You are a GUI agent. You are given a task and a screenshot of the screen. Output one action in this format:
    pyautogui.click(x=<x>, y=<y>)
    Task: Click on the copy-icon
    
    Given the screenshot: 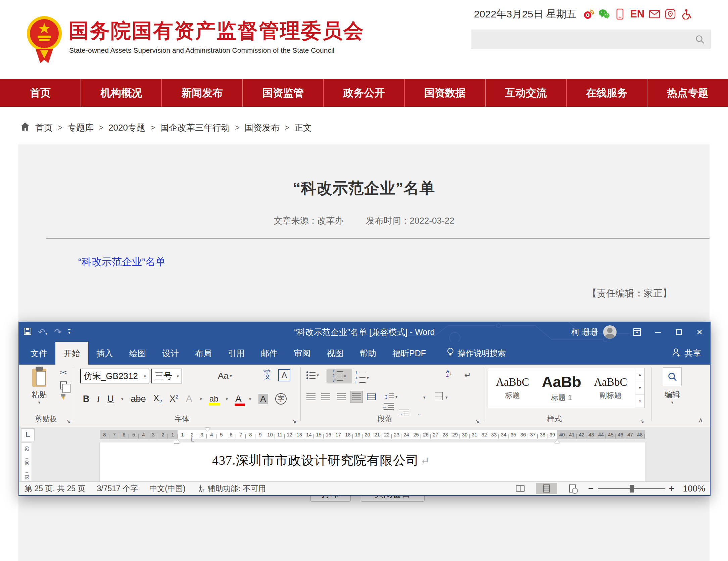 What is the action you would take?
    pyautogui.click(x=63, y=385)
    